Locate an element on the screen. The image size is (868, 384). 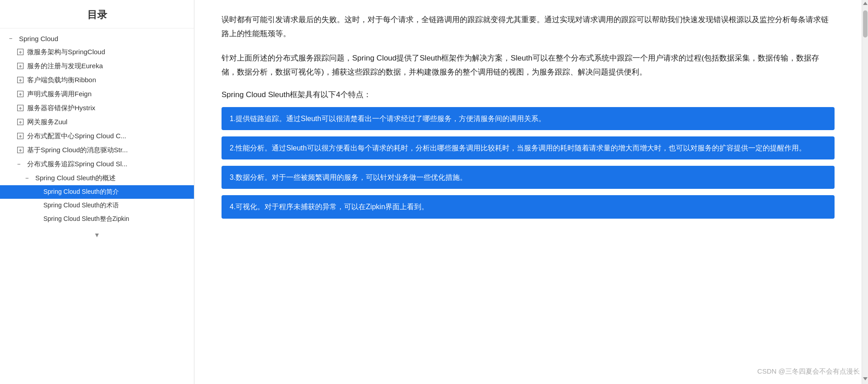
toc-icon-ribbon: + is located at coordinates (21, 80).